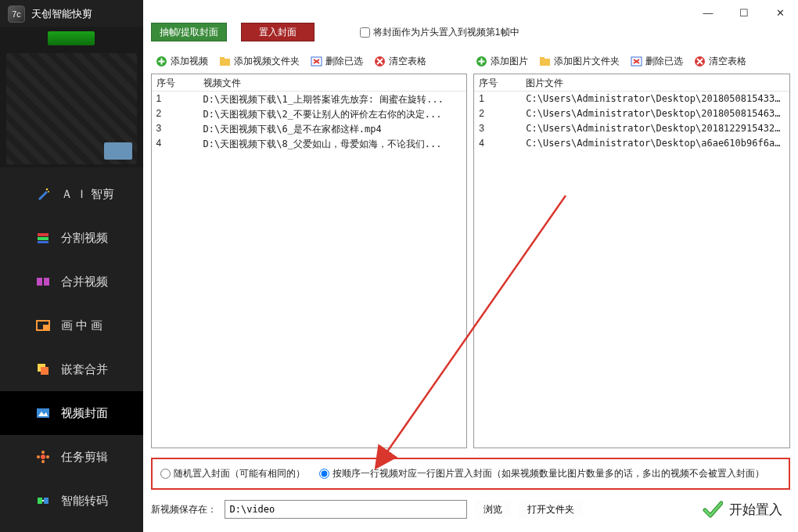 This screenshot has width=798, height=532. What do you see at coordinates (72, 413) in the screenshot?
I see `sidebar-item-video-cover: 视频封面` at bounding box center [72, 413].